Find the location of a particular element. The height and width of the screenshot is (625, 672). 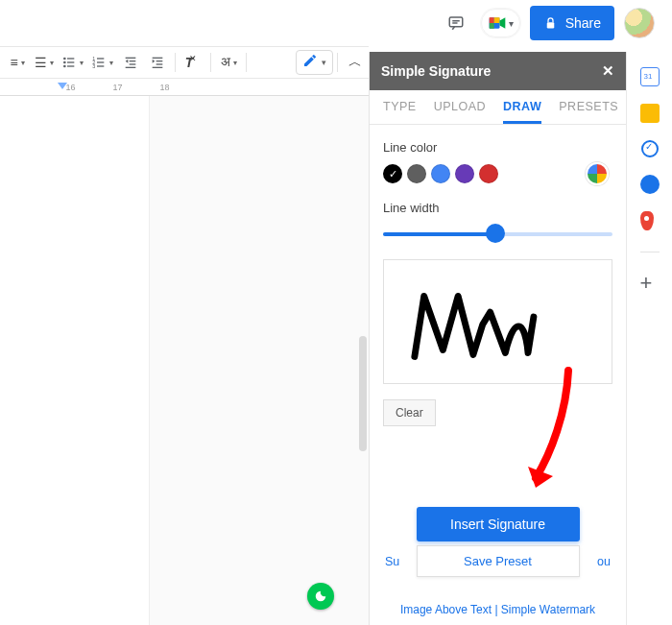

panel-header: Simple Signature ✕ is located at coordinates (497, 71).